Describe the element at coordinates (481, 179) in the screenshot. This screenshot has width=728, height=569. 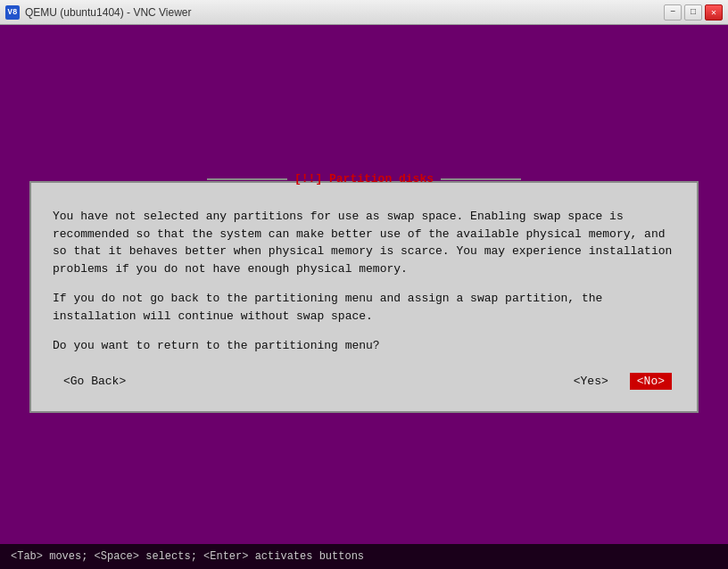
I see `title-line-right` at that location.